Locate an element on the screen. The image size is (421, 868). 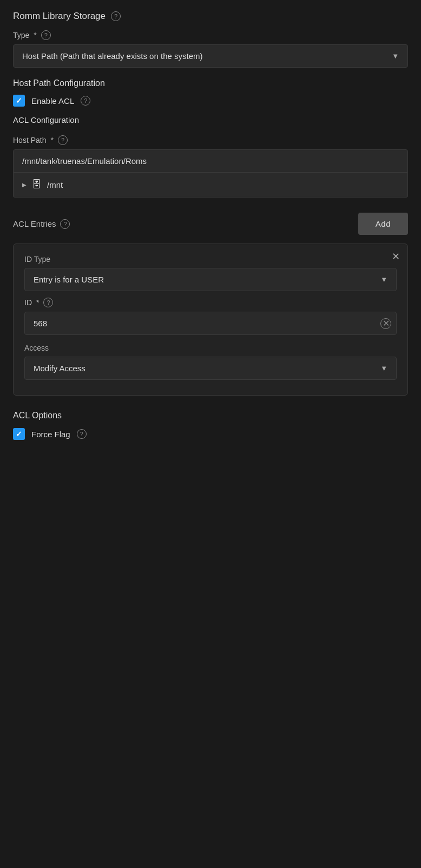
id-label-row: ID * ? is located at coordinates (210, 303).